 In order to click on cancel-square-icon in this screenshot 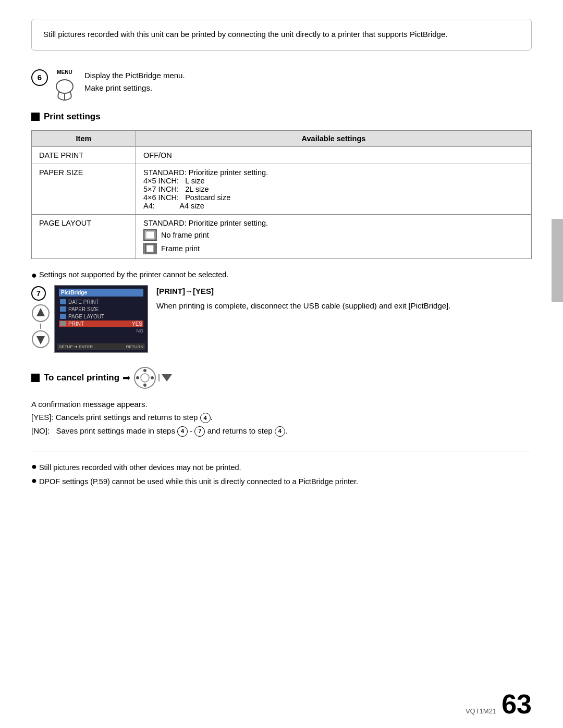, I will do `click(35, 378)`.